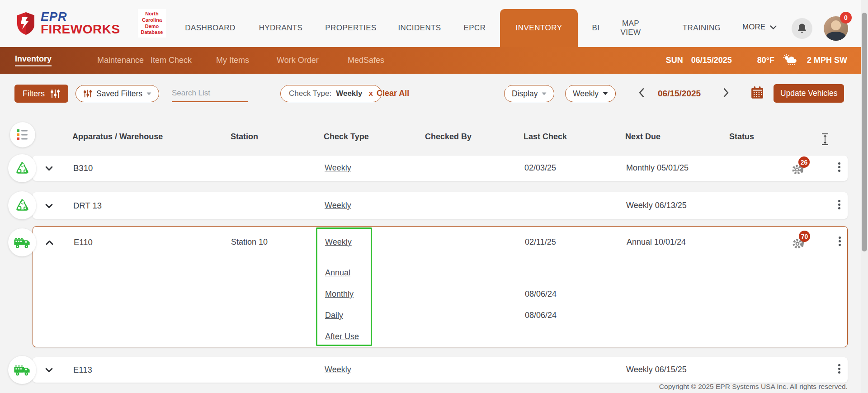  I want to click on check-type-link-monthly: Monthly, so click(339, 294).